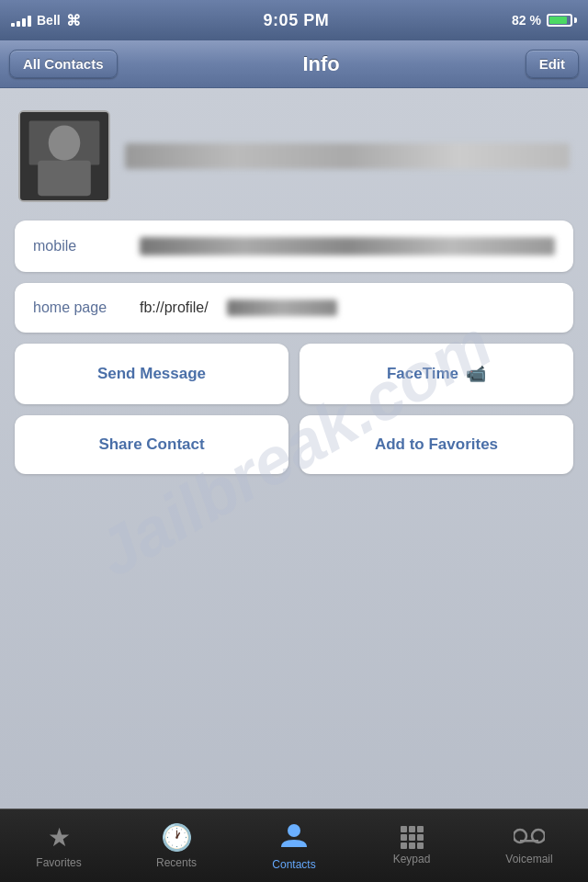 This screenshot has height=882, width=588. What do you see at coordinates (64, 156) in the screenshot?
I see `contact-photo` at bounding box center [64, 156].